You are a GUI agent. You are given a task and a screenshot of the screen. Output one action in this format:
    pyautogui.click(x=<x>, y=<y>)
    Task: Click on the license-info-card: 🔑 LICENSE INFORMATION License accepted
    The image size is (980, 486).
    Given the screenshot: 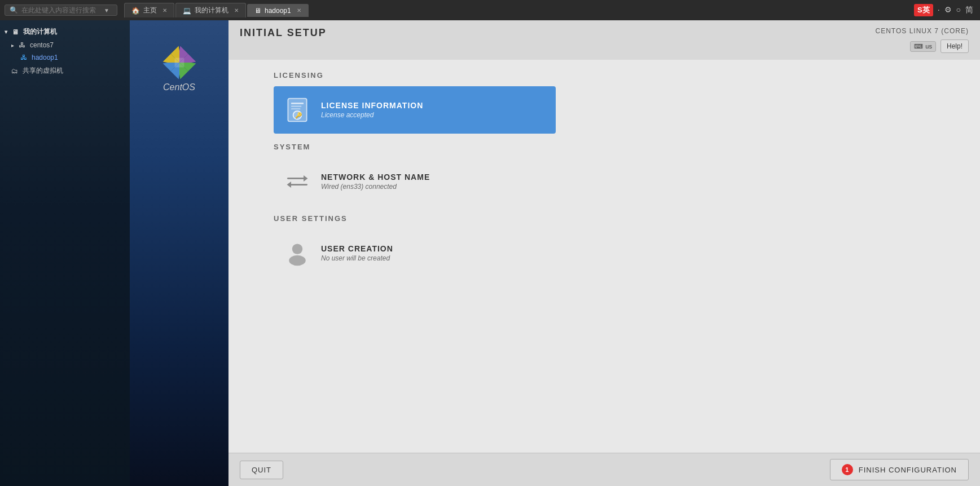 What is the action you would take?
    pyautogui.click(x=415, y=110)
    